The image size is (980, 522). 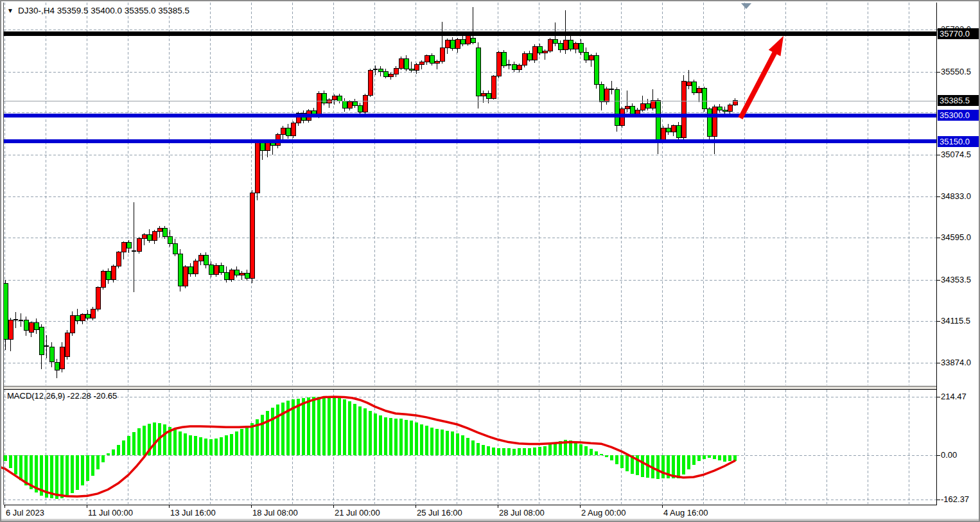 I want to click on trend-arrow-head, so click(x=776, y=46).